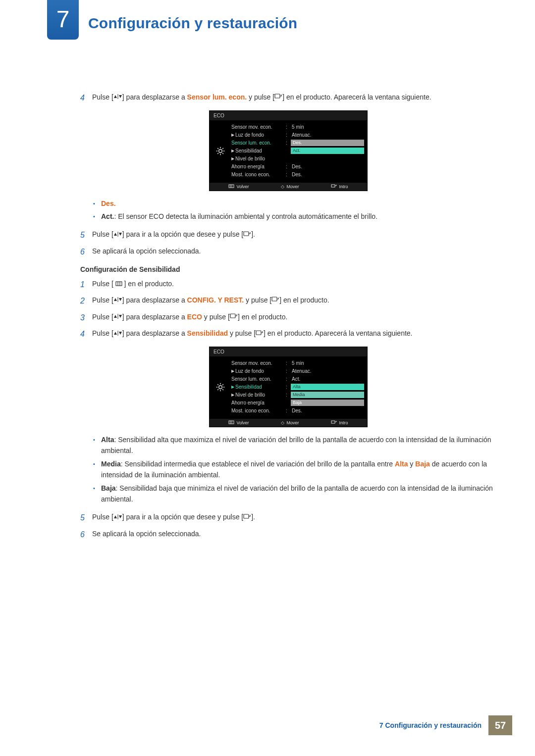  What do you see at coordinates (298, 387) in the screenshot?
I see `osd-row-highlight: Sensibilidad:Alta` at bounding box center [298, 387].